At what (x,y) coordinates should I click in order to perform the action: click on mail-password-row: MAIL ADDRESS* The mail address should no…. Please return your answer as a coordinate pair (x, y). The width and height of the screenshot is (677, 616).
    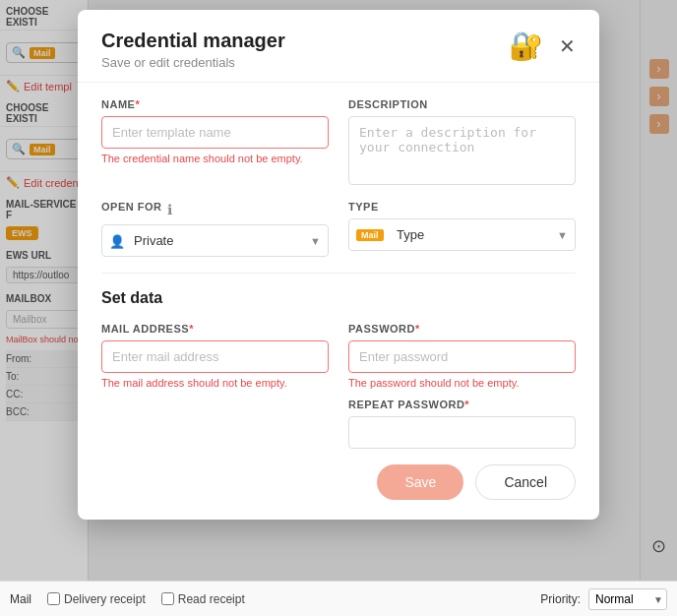
    Looking at the image, I should click on (338, 386).